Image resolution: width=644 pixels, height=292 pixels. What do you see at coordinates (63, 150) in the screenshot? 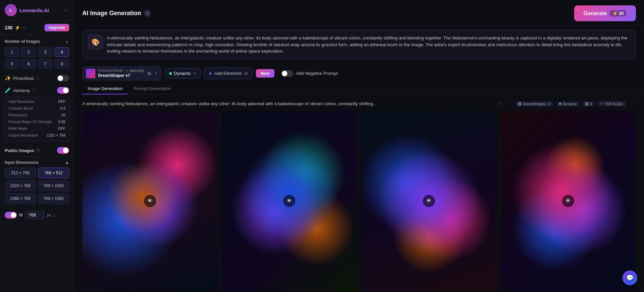
I see `public-images-toggle` at bounding box center [63, 150].